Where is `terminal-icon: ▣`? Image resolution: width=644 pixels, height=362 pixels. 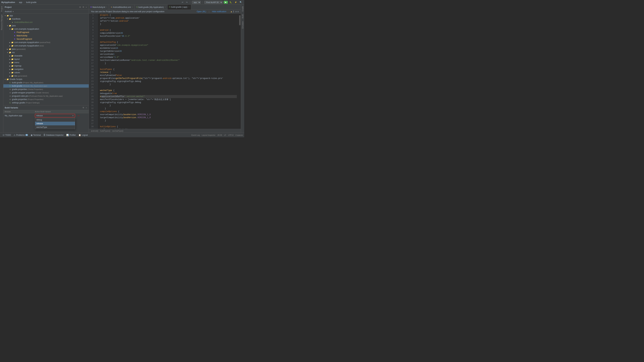
terminal-icon: ▣ is located at coordinates (32, 135).